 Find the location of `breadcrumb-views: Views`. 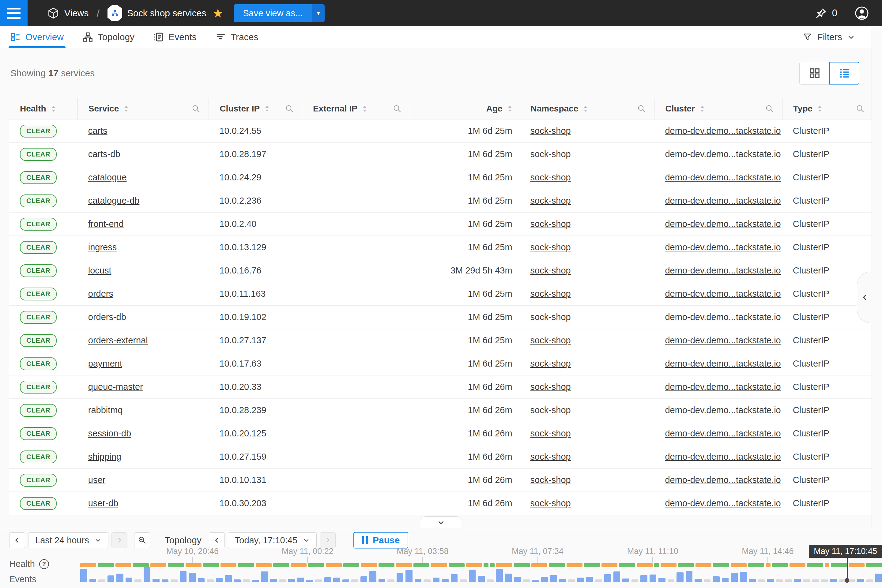

breadcrumb-views: Views is located at coordinates (68, 13).